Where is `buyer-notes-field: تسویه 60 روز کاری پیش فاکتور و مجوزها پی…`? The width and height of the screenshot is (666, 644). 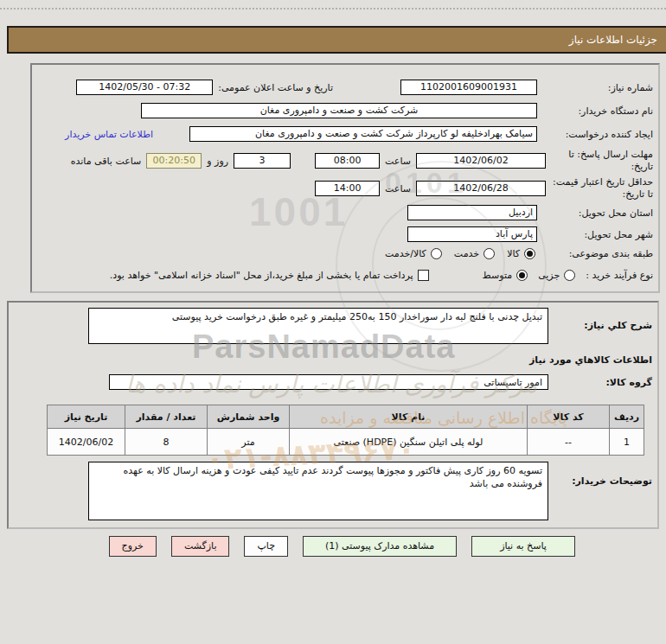
buyer-notes-field: تسویه 60 روز کاری پیش فاکتور و مجوزها پی… is located at coordinates (318, 491).